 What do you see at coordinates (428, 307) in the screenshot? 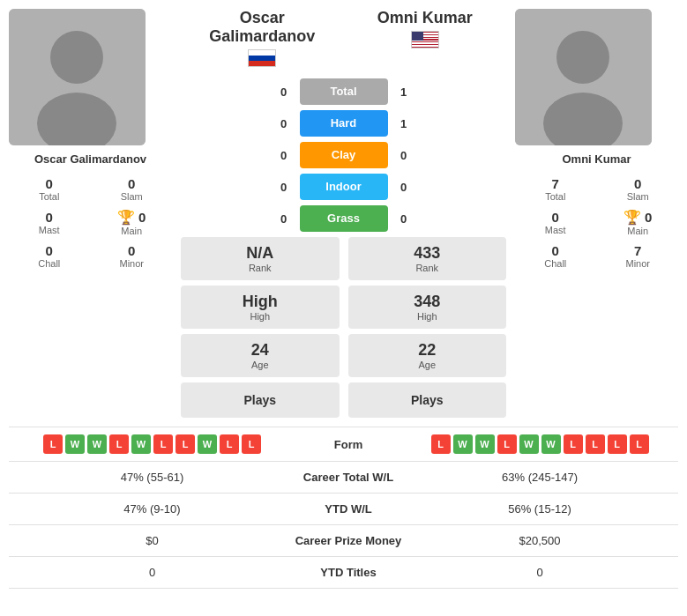
I see `omni-high-box: 348 High` at bounding box center [428, 307].